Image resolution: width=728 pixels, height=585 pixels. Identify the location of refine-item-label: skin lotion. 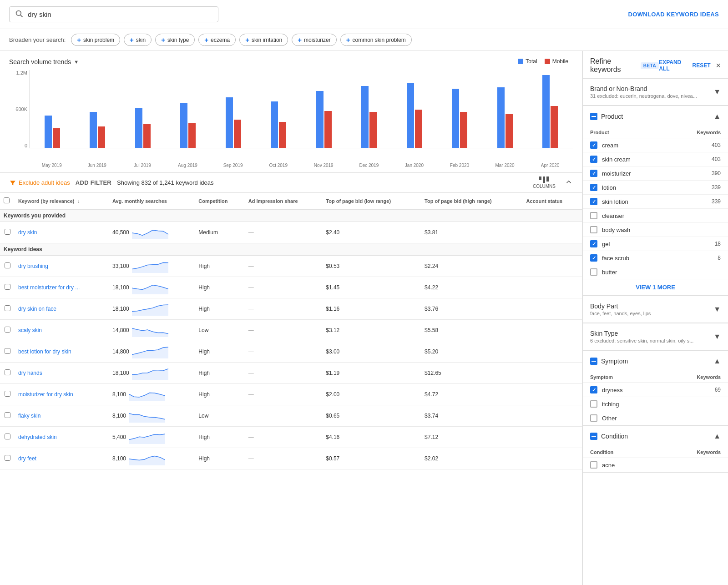
(626, 202).